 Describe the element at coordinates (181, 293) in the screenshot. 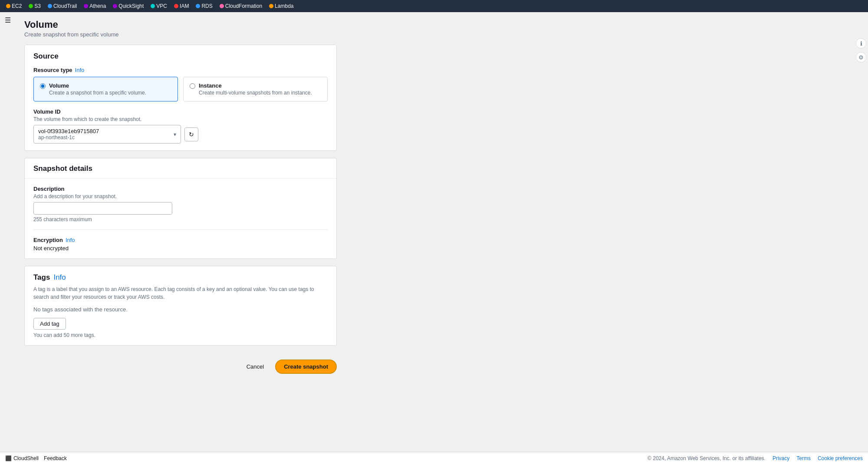

I see `tags-description: A tag is a label that you assign to an A…` at that location.